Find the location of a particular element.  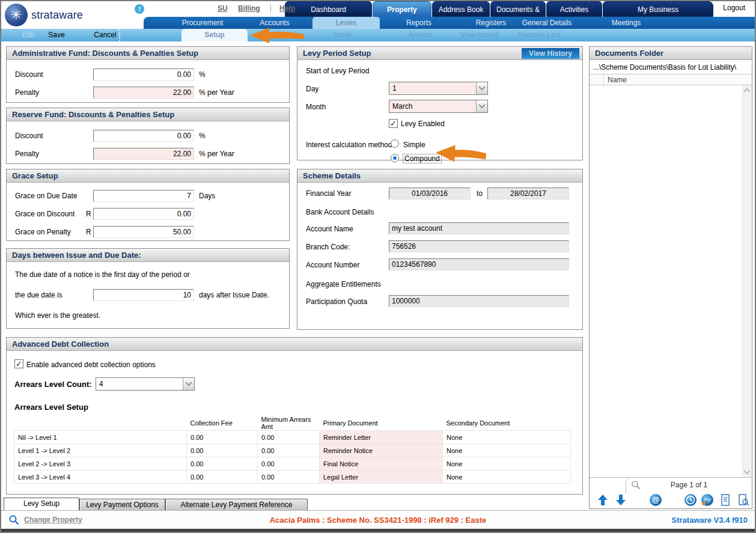

table-row: Level 2 -> Level 3 0.00 0.00 Final Notic… is located at coordinates (293, 464).